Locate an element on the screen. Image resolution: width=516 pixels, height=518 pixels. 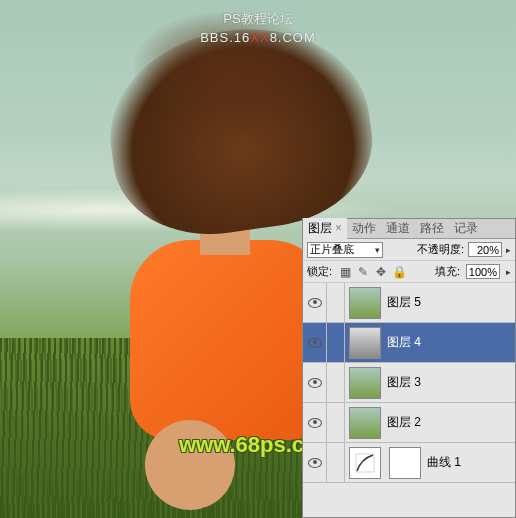
blend-row: 正片叠底 ▾ 不透明度: 20% ▸ is located at coordinates (409, 250).